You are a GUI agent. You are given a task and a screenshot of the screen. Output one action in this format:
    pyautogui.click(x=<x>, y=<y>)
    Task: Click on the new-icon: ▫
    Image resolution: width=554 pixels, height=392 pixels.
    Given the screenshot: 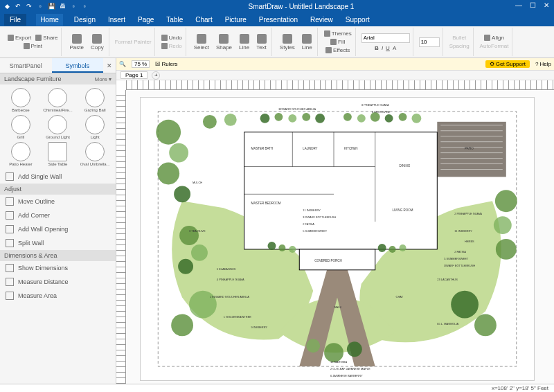 What is the action you would take?
    pyautogui.click(x=40, y=6)
    